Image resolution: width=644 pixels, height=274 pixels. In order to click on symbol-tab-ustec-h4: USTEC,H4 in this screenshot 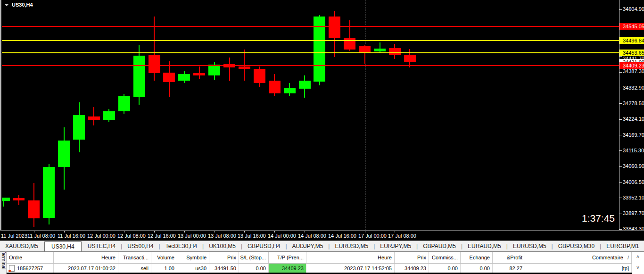, I will do `click(102, 246)`.